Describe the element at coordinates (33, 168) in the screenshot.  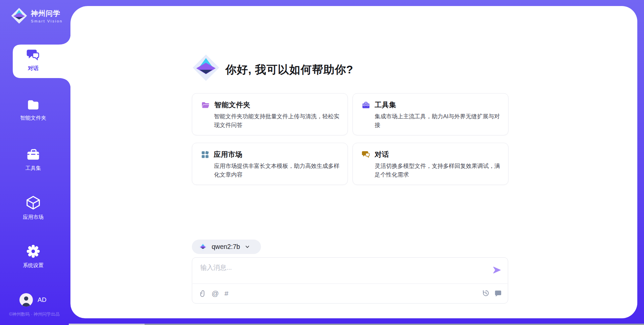
I see `sidebar-item-label: 工具集` at that location.